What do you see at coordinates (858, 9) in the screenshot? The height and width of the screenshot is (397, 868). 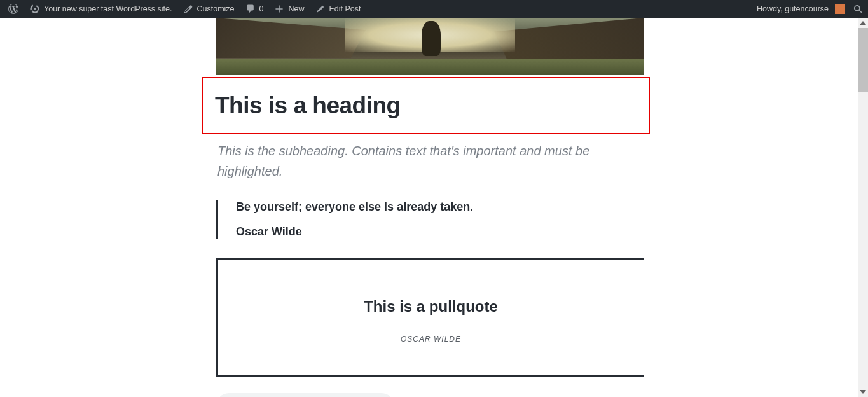 I see `search-icon` at bounding box center [858, 9].